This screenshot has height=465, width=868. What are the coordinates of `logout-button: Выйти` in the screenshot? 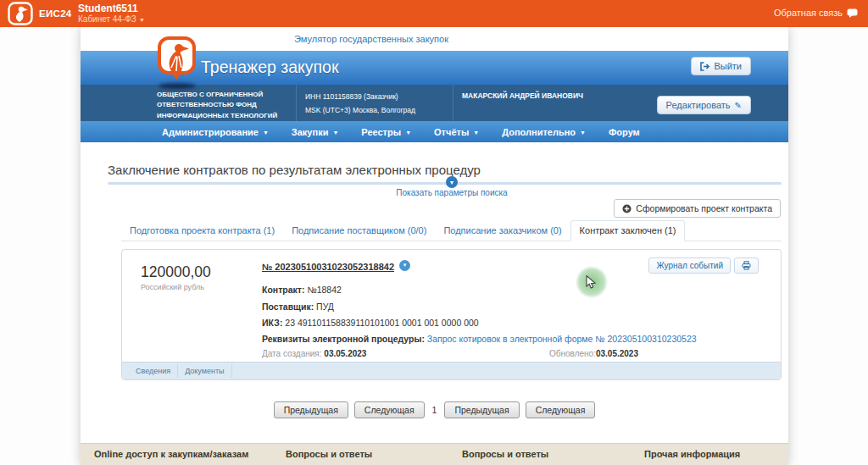 It's located at (721, 66).